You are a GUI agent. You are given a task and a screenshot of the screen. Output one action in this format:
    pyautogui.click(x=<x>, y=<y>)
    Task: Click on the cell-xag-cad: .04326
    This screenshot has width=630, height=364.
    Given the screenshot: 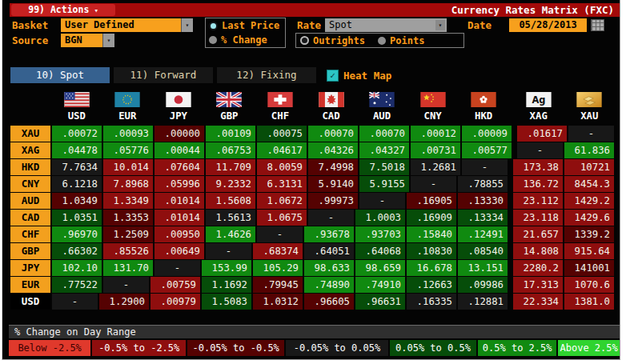 What is the action you would take?
    pyautogui.click(x=333, y=150)
    